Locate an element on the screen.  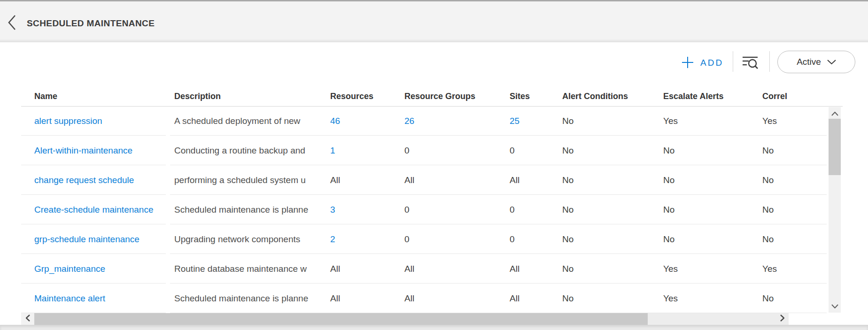
table-row: Maintenance alert Scheduled maintenance … is located at coordinates (413, 299).